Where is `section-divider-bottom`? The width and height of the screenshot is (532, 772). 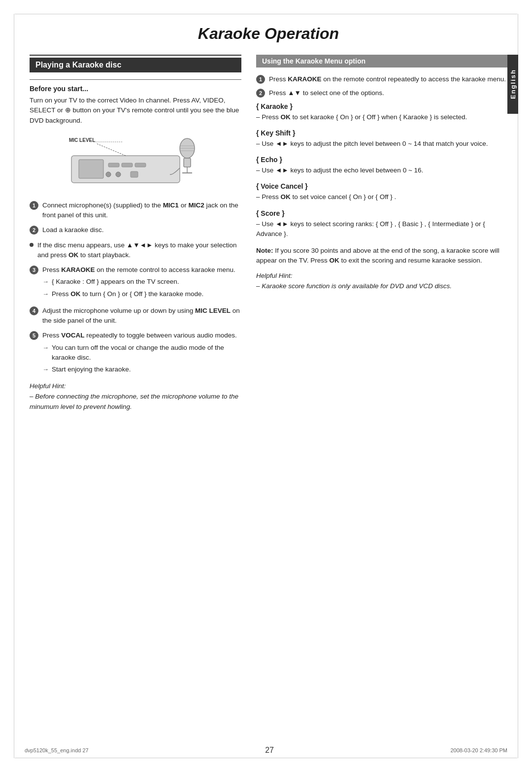 section-divider-bottom is located at coordinates (135, 80).